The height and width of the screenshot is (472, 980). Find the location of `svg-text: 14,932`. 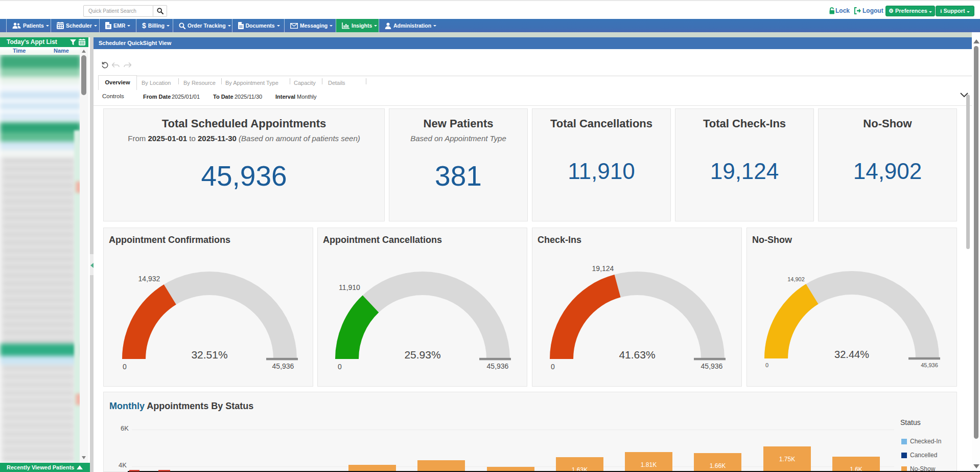

svg-text: 14,932 is located at coordinates (149, 279).